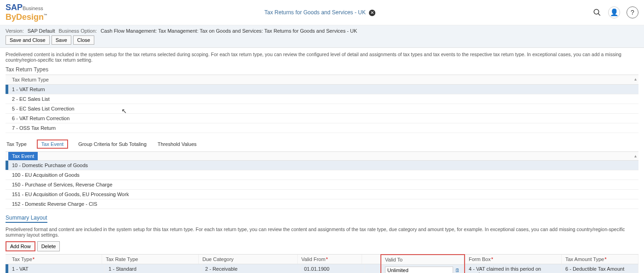  Describe the element at coordinates (49, 246) in the screenshot. I see `delete-button: Delete` at that location.